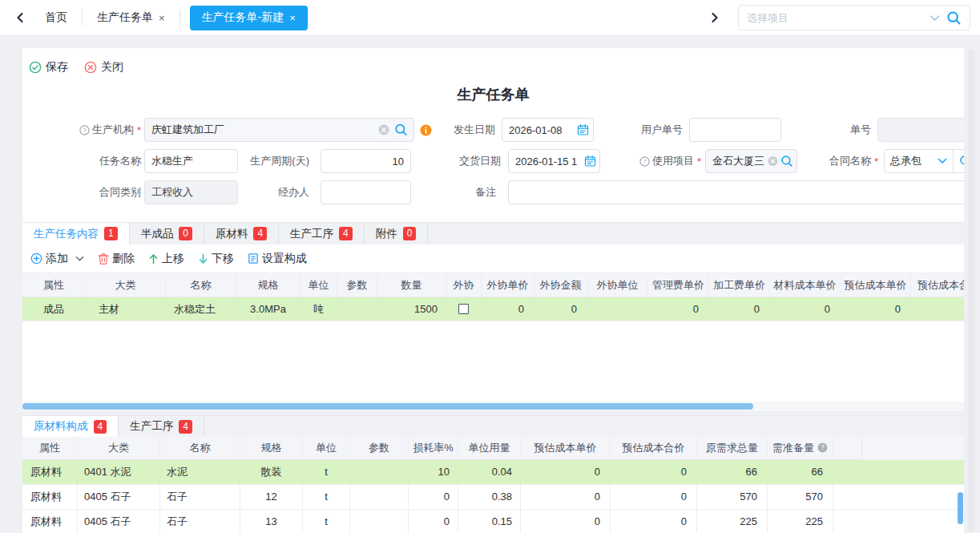 The height and width of the screenshot is (533, 980). I want to click on cell-est-cost-total, so click(938, 309).